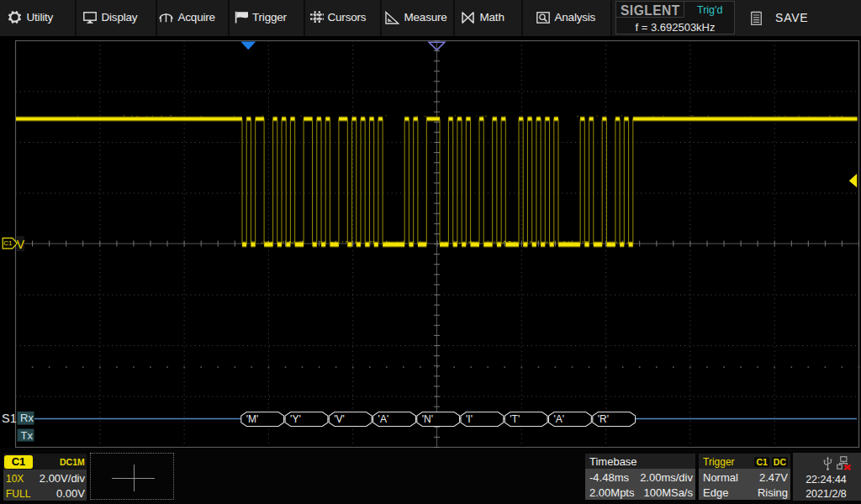  Describe the element at coordinates (21, 244) in the screenshot. I see `svg-text: V` at that location.